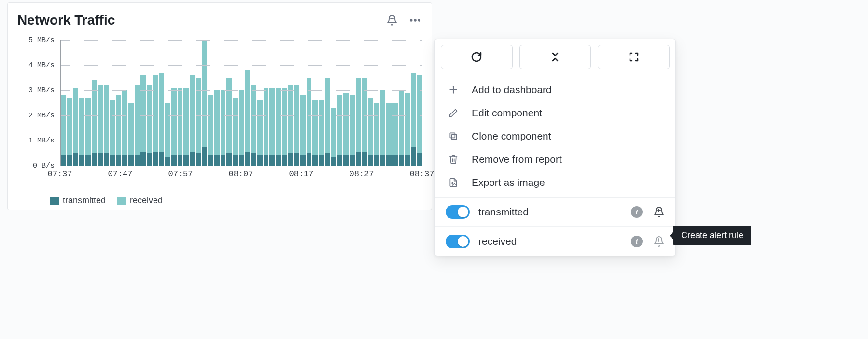  What do you see at coordinates (555, 241) in the screenshot?
I see `series-row-received: received i` at bounding box center [555, 241].